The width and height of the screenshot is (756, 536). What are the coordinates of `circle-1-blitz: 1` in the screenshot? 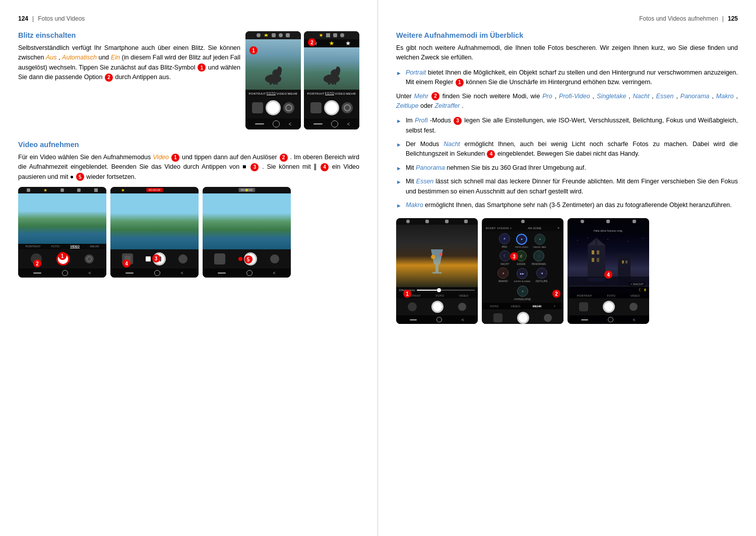 It's located at (202, 68).